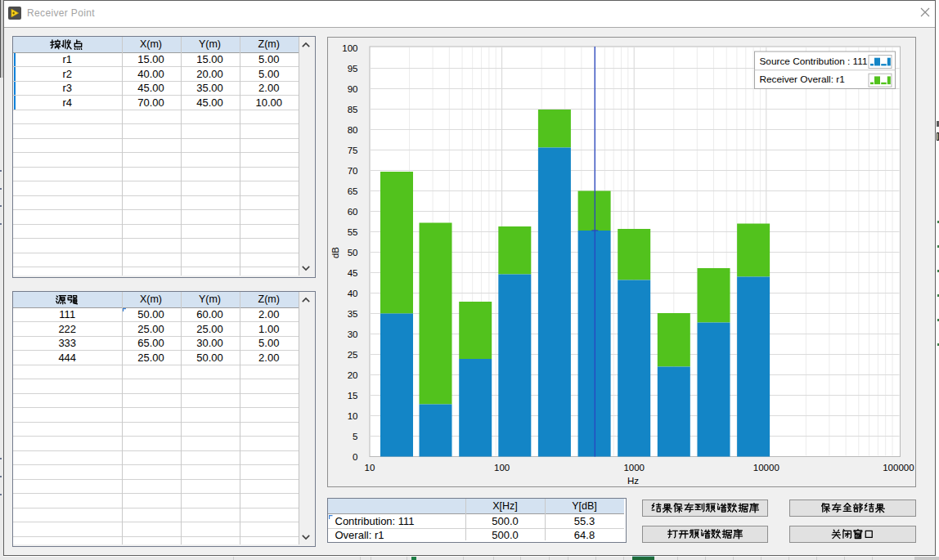 Image resolution: width=939 pixels, height=560 pixels. What do you see at coordinates (353, 191) in the screenshot?
I see `svg-text: 65` at bounding box center [353, 191].